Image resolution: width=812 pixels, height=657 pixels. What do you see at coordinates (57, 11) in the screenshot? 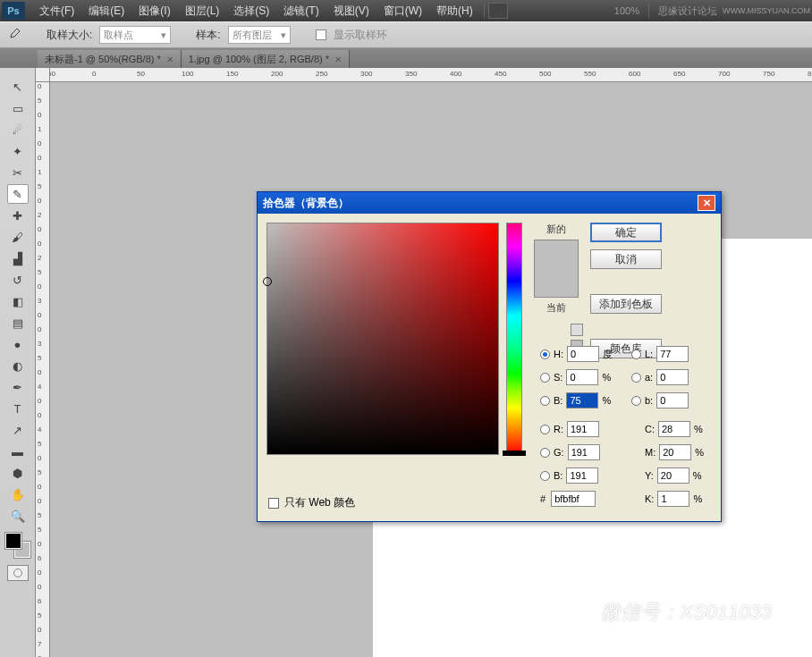
I see `menu-file: 文件(F)` at bounding box center [57, 11].